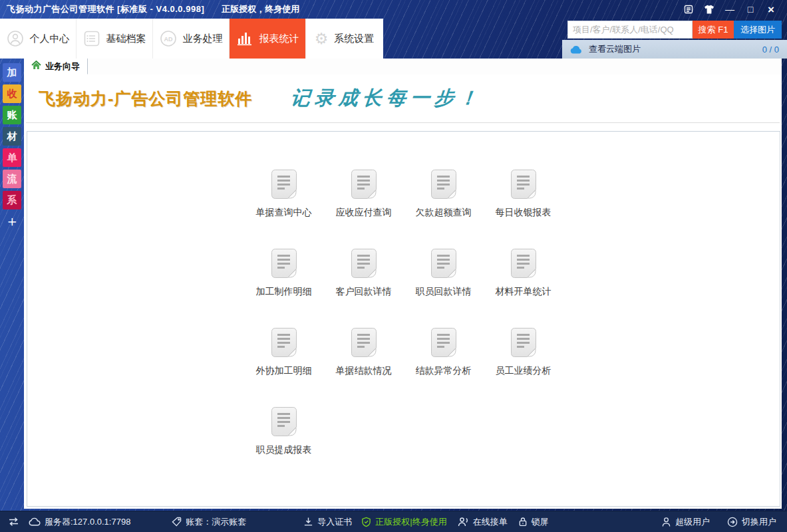 Image resolution: width=787 pixels, height=532 pixels. Describe the element at coordinates (284, 292) in the screenshot. I see `report-item-label: 加工制作明细` at that location.